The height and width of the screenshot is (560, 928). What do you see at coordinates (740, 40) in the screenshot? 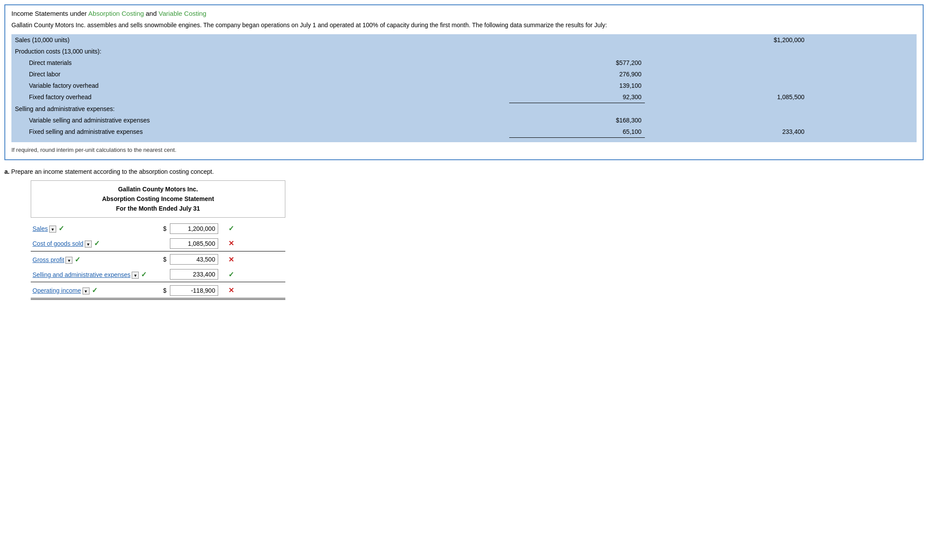
I see `sales-amount: $1,200,000` at bounding box center [740, 40].